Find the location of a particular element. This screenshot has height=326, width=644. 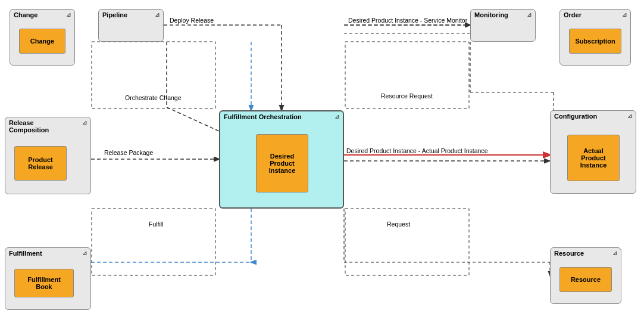

configuration-box: Configuration ⊿ Actual Product Instance is located at coordinates (593, 152).